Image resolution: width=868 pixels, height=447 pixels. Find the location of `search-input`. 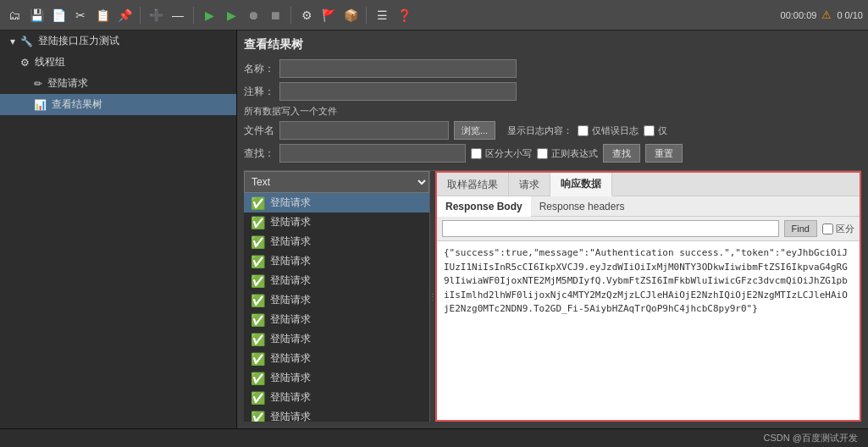

search-input is located at coordinates (373, 153).